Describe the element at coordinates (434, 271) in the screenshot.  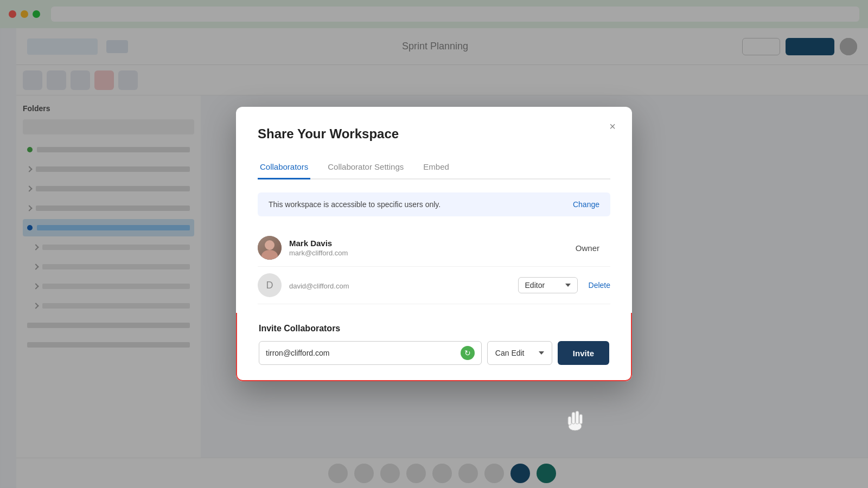
I see `collaborators-list: Mark Davis mark@clifford.com Owner D dav…` at that location.